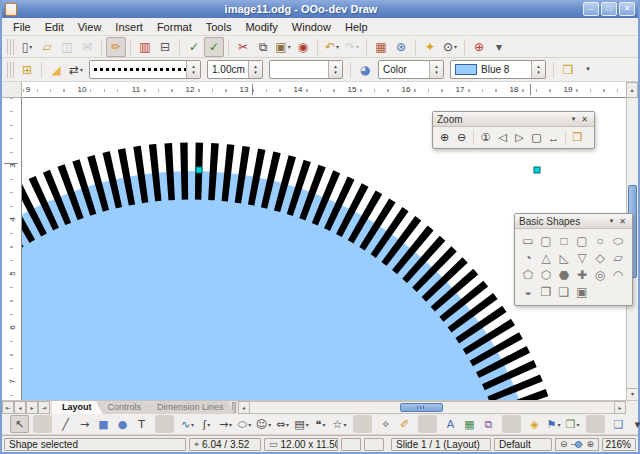 The image size is (640, 454). Describe the element at coordinates (320, 424) in the screenshot. I see `callouts-button: ❝ ▾` at that location.